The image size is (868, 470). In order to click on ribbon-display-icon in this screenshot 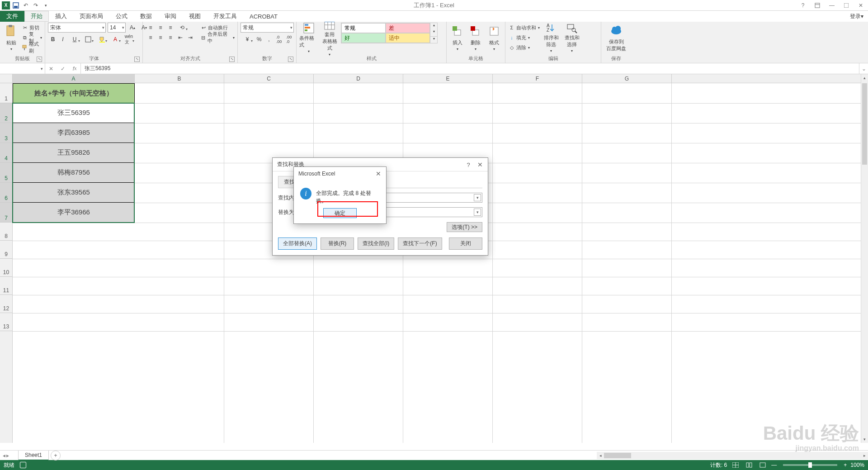, I will do `click(817, 5)`.